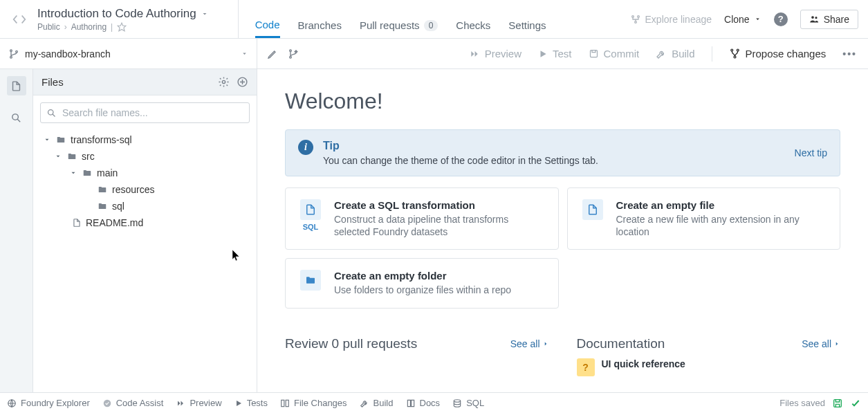 Image resolution: width=868 pixels, height=413 pixels. I want to click on star-icon, so click(122, 27).